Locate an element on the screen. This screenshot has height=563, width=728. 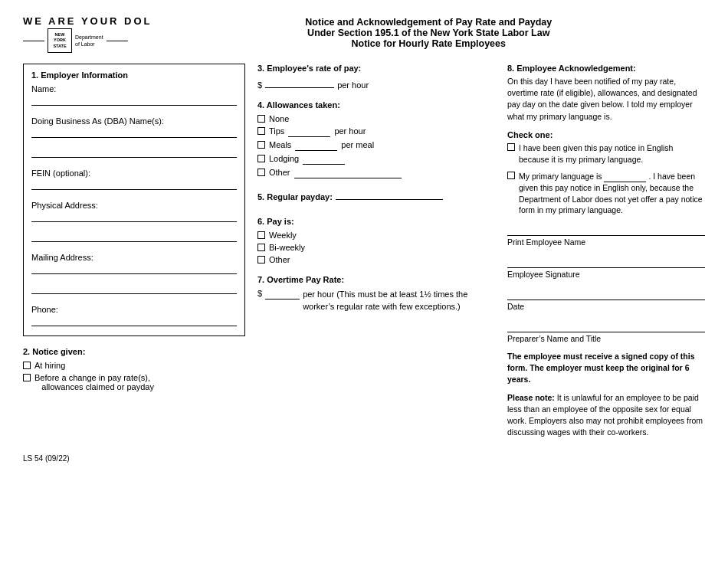
section8-body: On this day I have been notified of my p… is located at coordinates (606, 100).